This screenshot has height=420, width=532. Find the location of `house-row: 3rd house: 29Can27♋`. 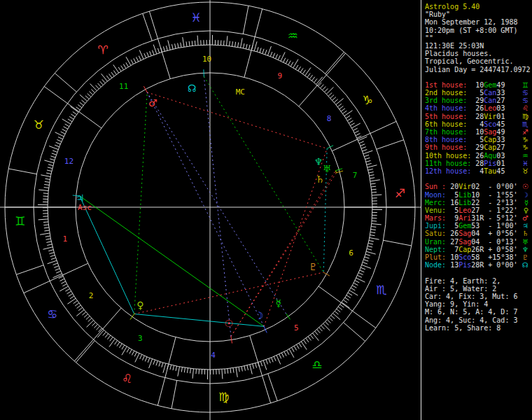

house-row: 3rd house: 29Can27♋ is located at coordinates (479, 101).